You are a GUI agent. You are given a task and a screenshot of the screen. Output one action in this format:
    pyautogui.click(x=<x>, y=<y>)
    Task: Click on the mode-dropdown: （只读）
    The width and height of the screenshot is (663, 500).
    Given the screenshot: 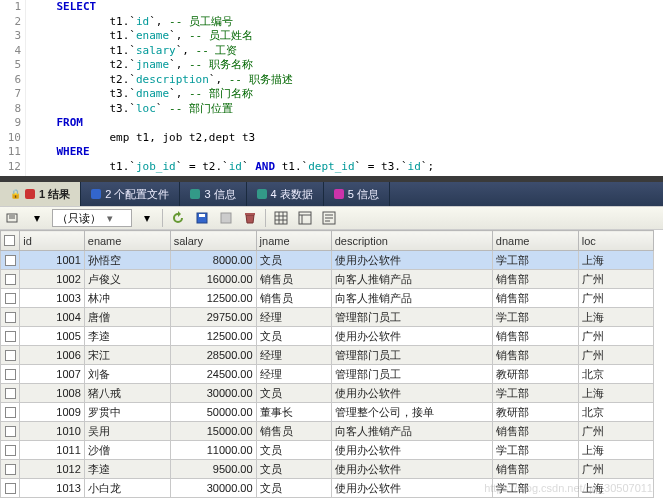 What is the action you would take?
    pyautogui.click(x=92, y=218)
    